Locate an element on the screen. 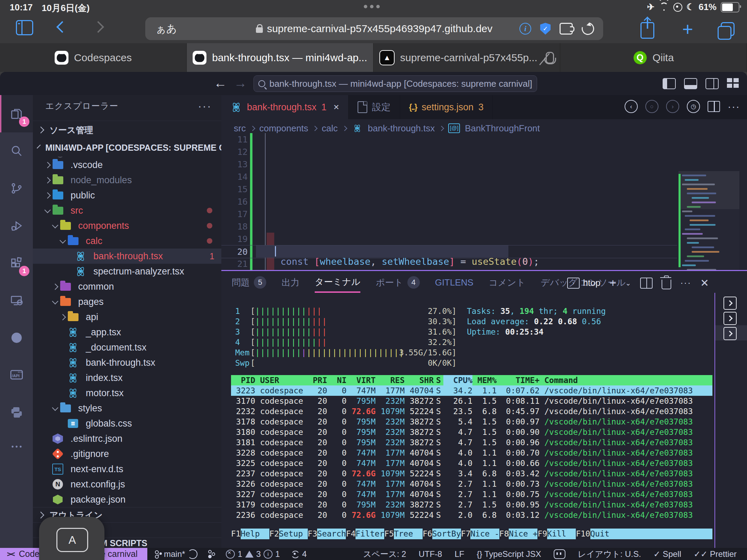  tree-item-_document.tsx: _document.tsx is located at coordinates (127, 347).